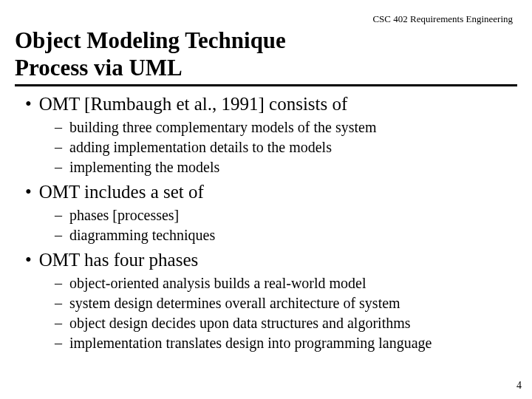 This screenshot has height=399, width=532. Describe the element at coordinates (124, 216) in the screenshot. I see `sub-bullet-text: phases [processes]` at that location.